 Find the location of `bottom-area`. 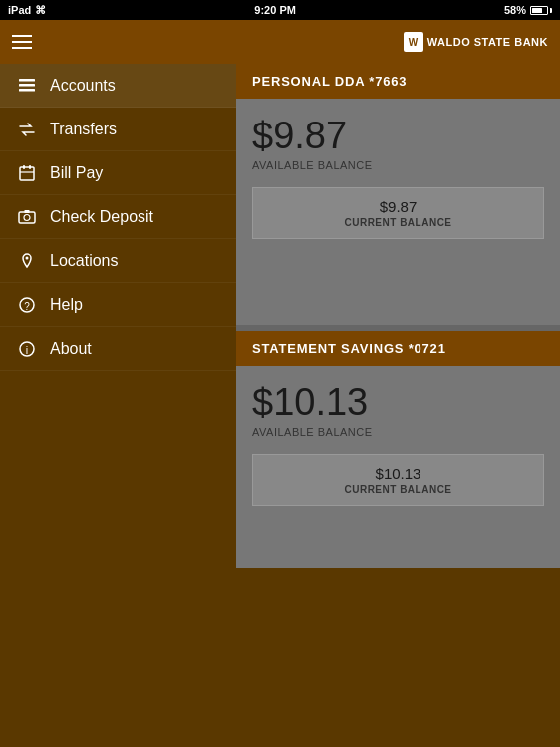

bottom-area is located at coordinates (399, 657).